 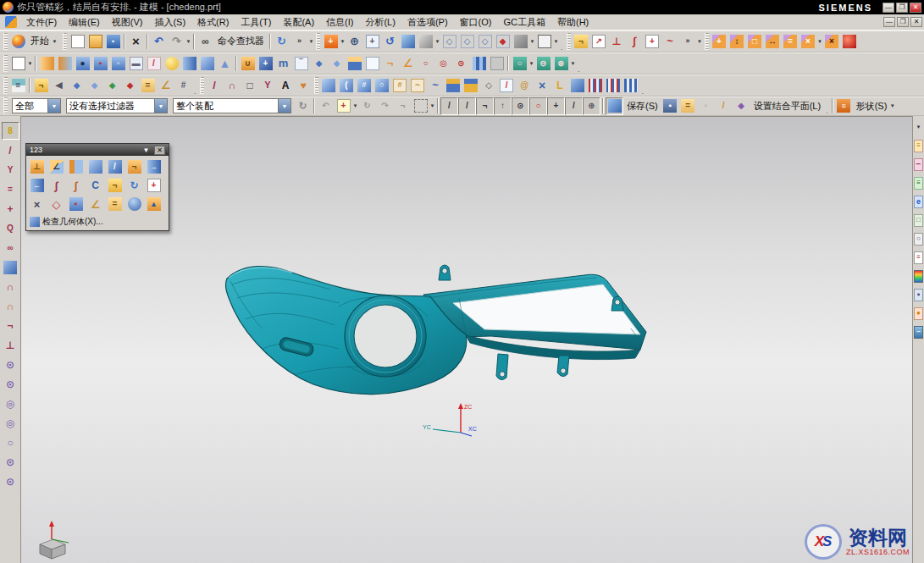 I want to click on process-studio-tab: ▪, so click(x=918, y=295).